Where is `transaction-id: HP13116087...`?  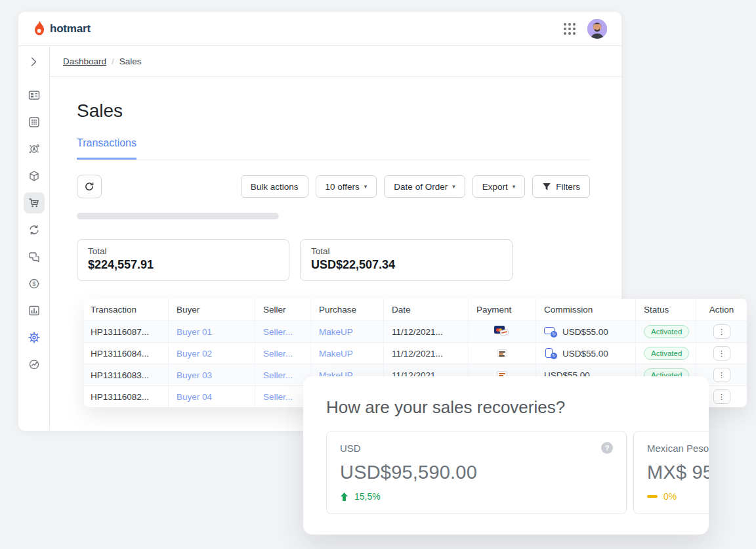
transaction-id: HP13116087... is located at coordinates (126, 332).